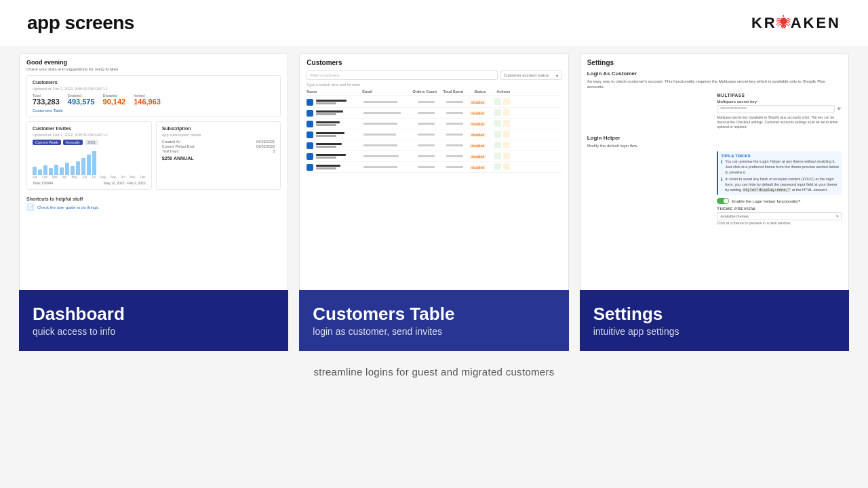 The width and height of the screenshot is (868, 488). I want to click on sub-period-label: Current Period End:, so click(179, 146).